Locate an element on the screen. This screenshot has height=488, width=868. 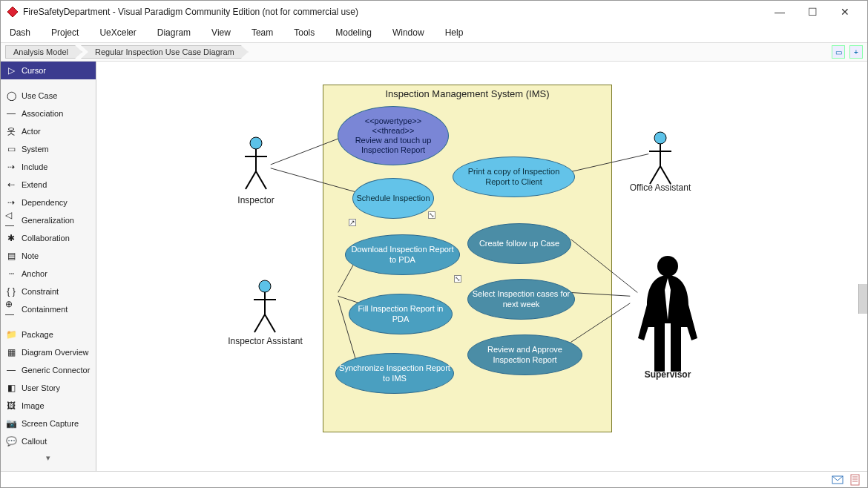
usecase-select: Select Inspection cases for next week is located at coordinates (521, 300).